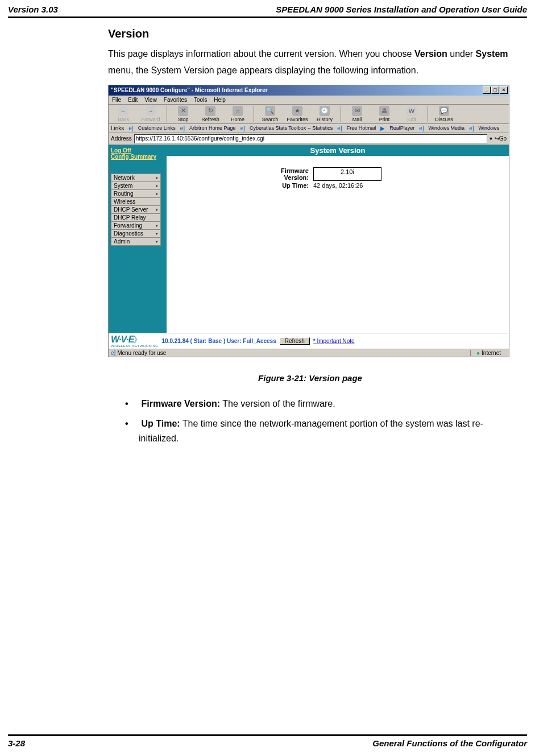 The width and height of the screenshot is (535, 756). I want to click on link-customize: Customize Links, so click(157, 128).